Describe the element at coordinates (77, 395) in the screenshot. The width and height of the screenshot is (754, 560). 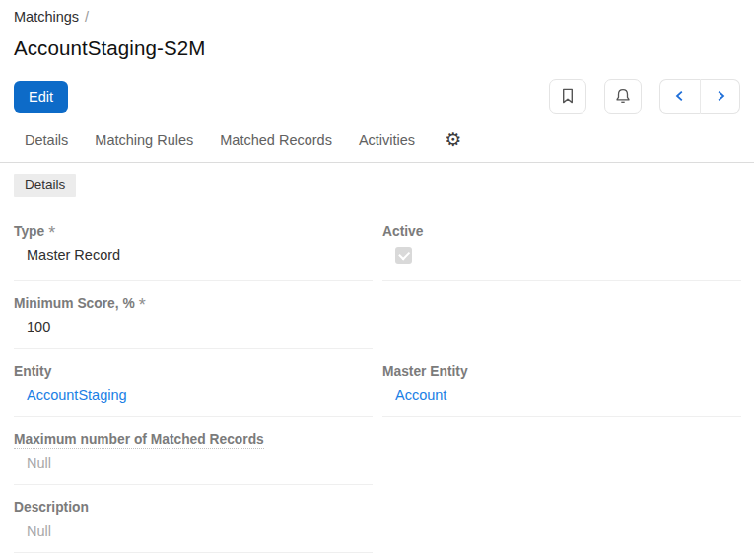
I see `entity-link: AccountStaging` at that location.